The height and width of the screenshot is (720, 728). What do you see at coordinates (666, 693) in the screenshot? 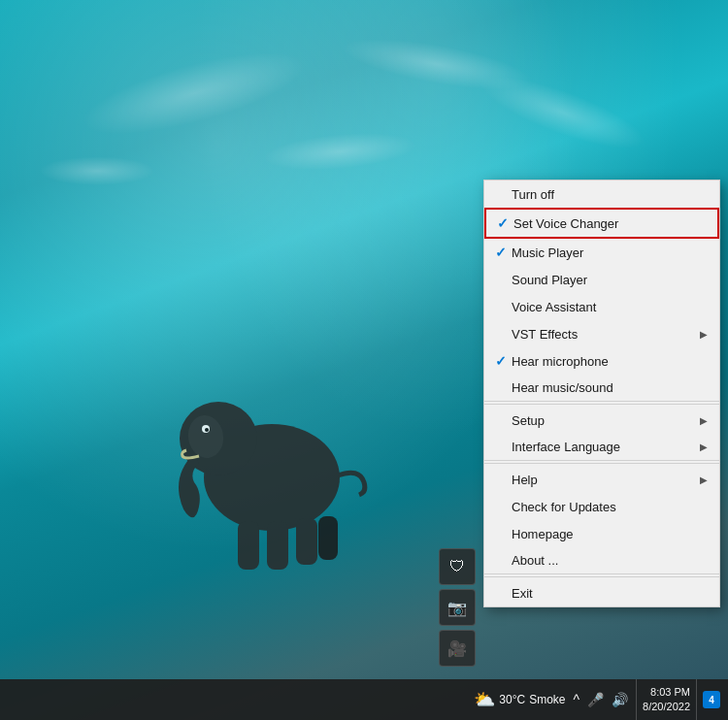
I see `time-display: 8:03 PM` at bounding box center [666, 693].